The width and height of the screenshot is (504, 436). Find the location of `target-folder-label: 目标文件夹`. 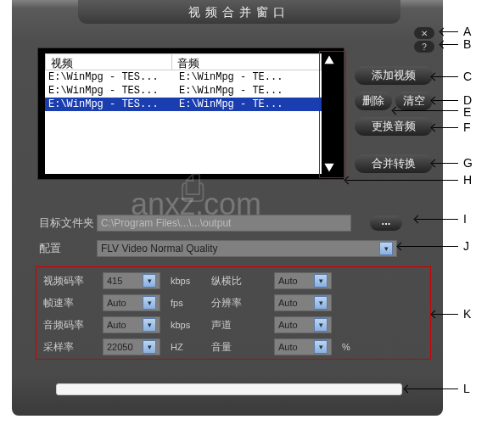

target-folder-label: 目标文件夹 is located at coordinates (68, 223).